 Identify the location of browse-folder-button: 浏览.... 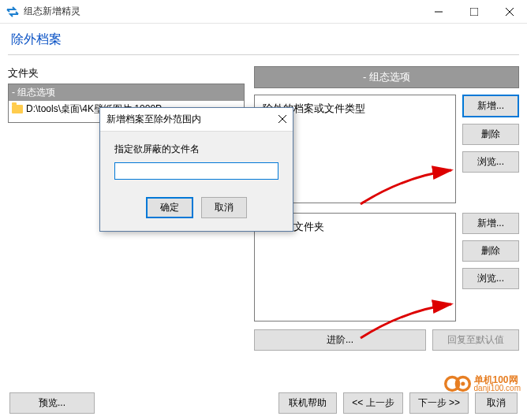
(491, 279).